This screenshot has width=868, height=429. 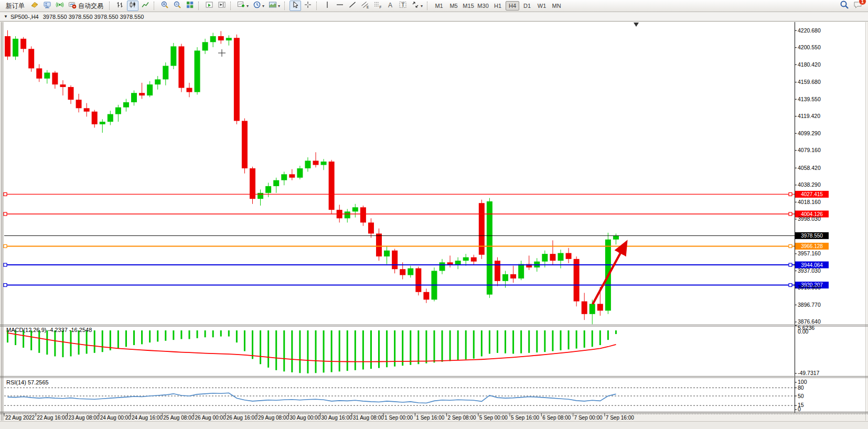 I want to click on indicators-icon, so click(x=241, y=6).